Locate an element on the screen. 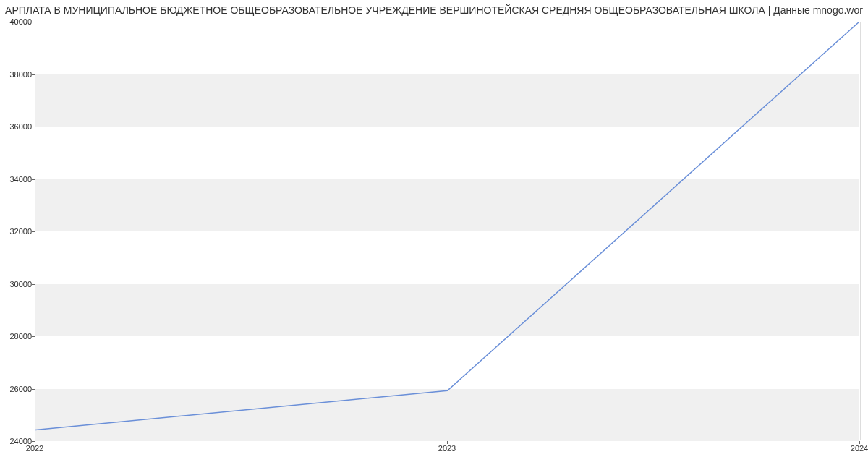 This screenshot has height=470, width=868. chart-title: АРПЛАТА В МУНИЦИПАЛЬНОЕ БЮДЖЕТНОЕ ОБЩЕОБ… is located at coordinates (434, 10).